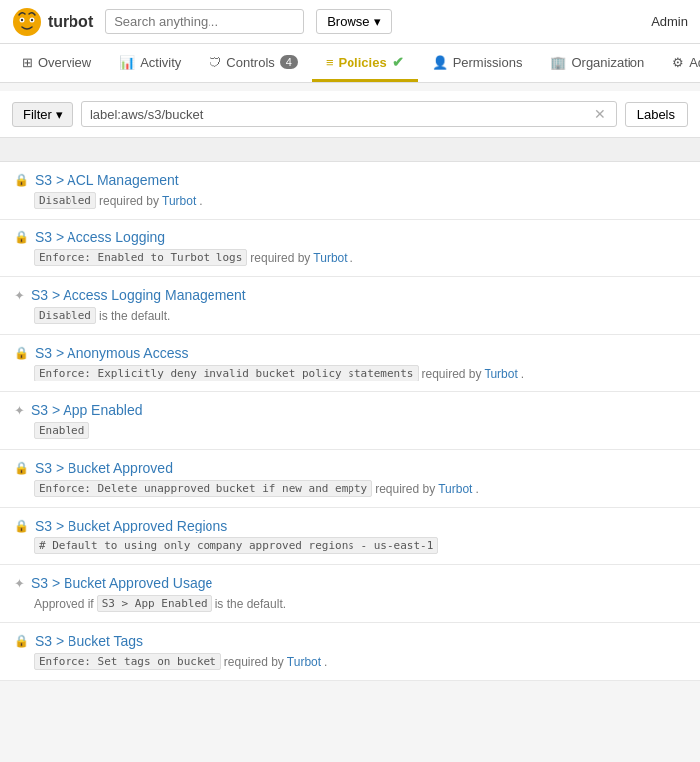  Describe the element at coordinates (330, 62) in the screenshot. I see `list-icon: ≡` at that location.